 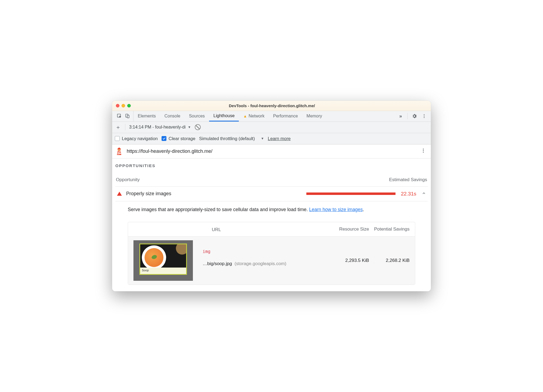 What do you see at coordinates (272, 166) in the screenshot?
I see `section-title: OPPORTUNITIES` at bounding box center [272, 166].